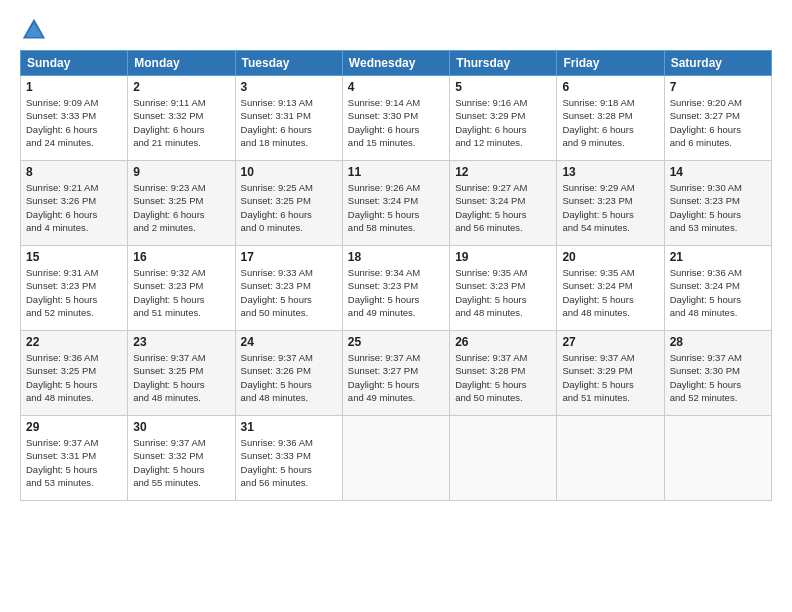  What do you see at coordinates (182, 118) in the screenshot?
I see `calendar-cell: 2Sunrise: 9:11 AM Sunset: 3:32 PM Daylig…` at bounding box center [182, 118].